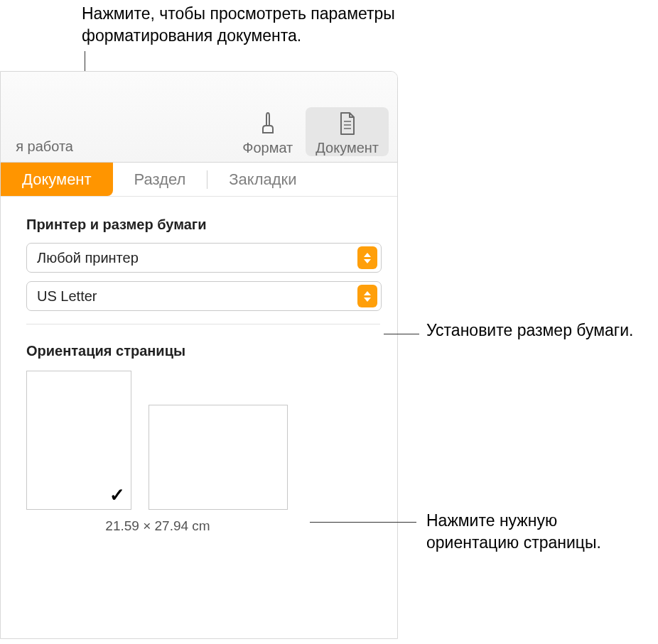 The image size is (658, 644). I want to click on callout-line-paper, so click(401, 334).